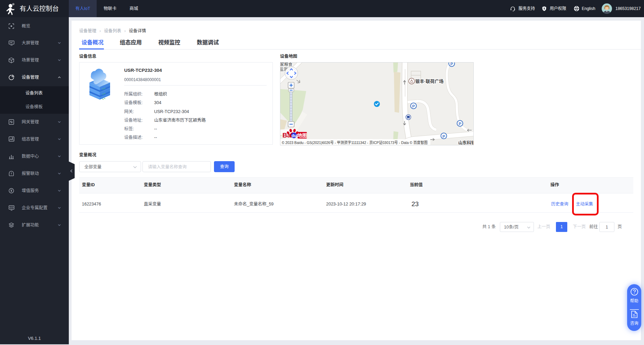  What do you see at coordinates (13, 4) in the screenshot?
I see `svg-text: R` at bounding box center [13, 4].